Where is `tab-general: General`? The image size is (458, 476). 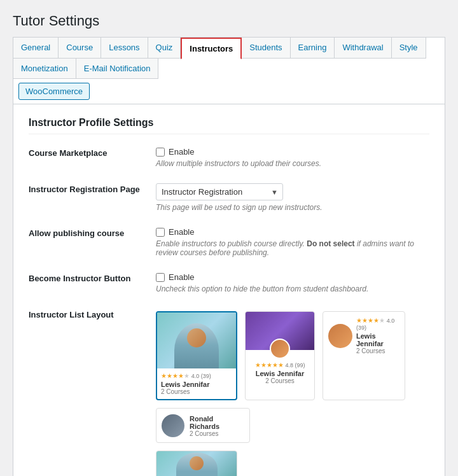
tab-general: General is located at coordinates (36, 48).